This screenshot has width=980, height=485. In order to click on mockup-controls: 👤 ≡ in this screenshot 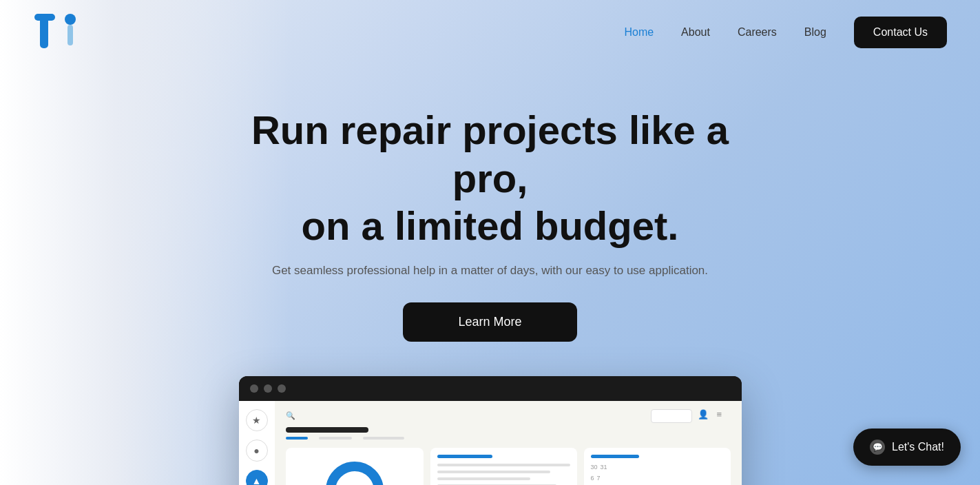, I will do `click(687, 416)`.